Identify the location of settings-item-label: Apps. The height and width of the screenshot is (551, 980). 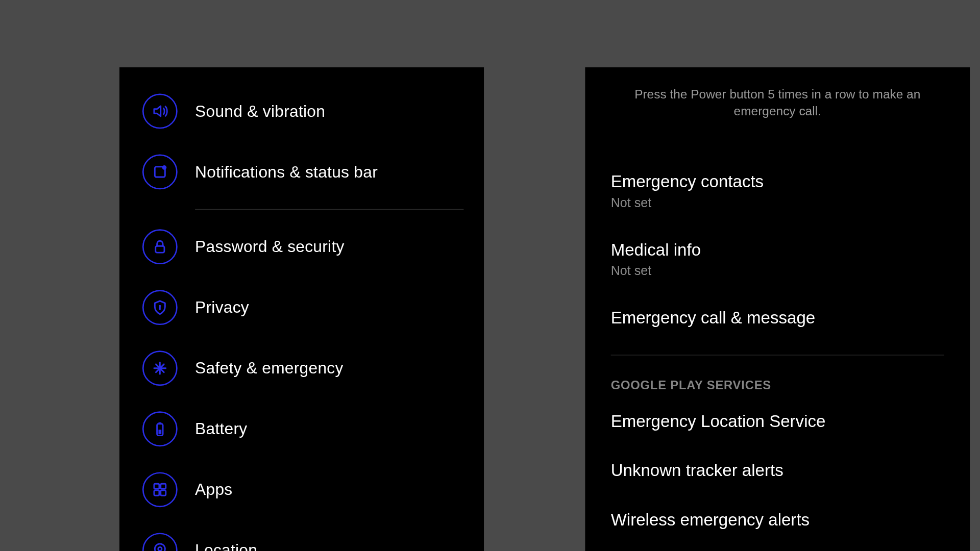
(213, 490).